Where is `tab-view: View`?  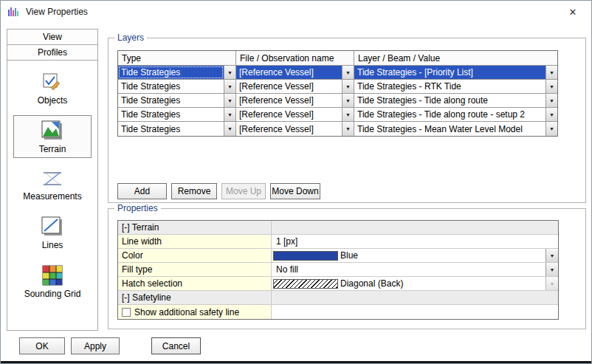
tab-view: View is located at coordinates (52, 37).